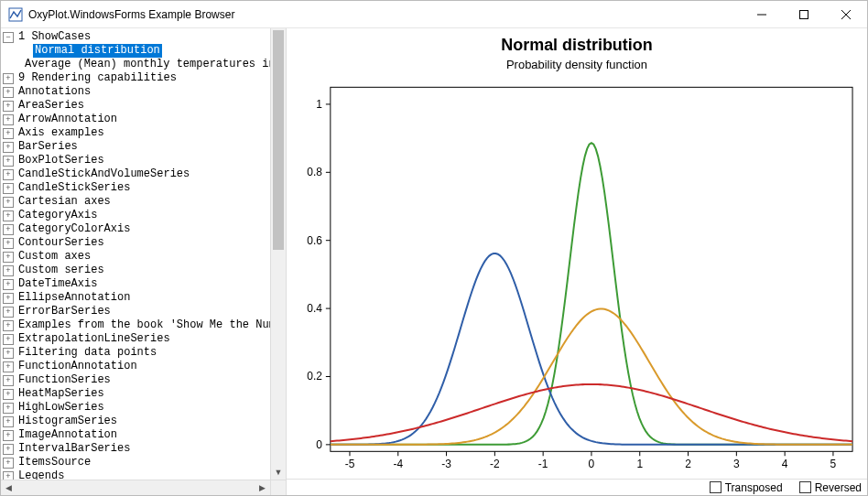 This screenshot has width=868, height=496. Describe the element at coordinates (833, 464) in the screenshot. I see `x-tick-label: 5` at that location.